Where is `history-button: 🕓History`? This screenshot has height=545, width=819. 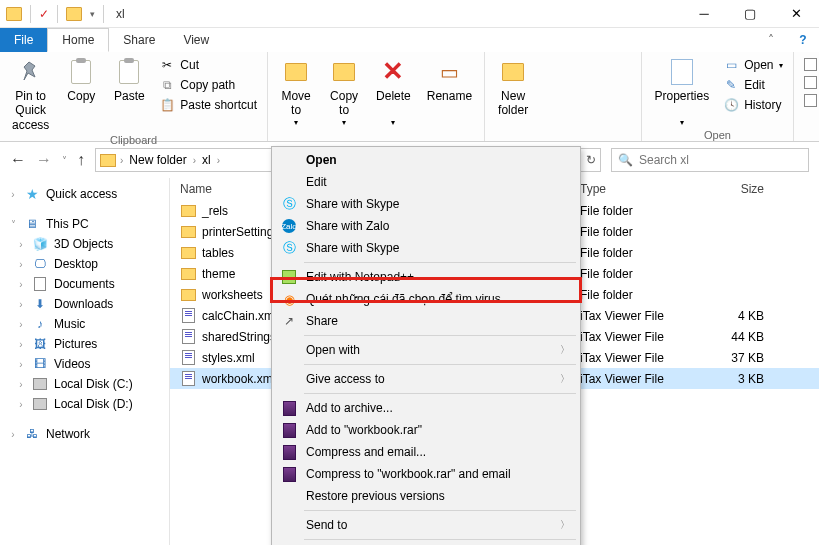
history-button: 🕓History is located at coordinates (752, 105).